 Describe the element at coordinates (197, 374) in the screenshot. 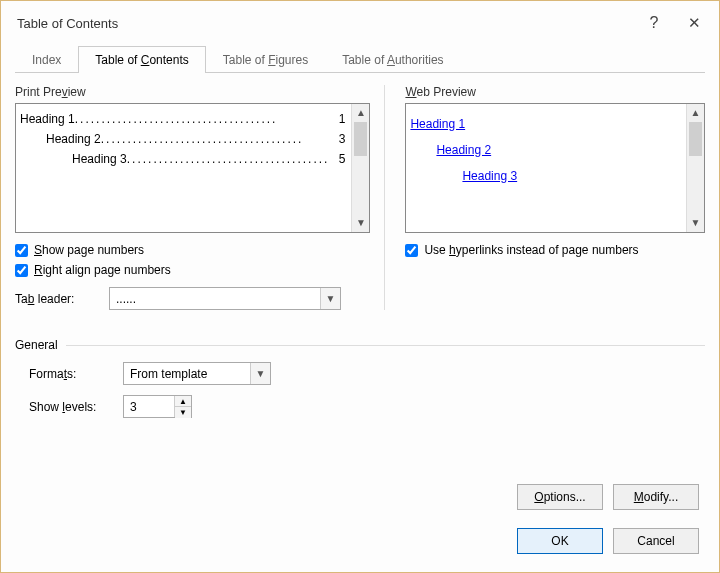

I see `formats-combo: From template ▼` at that location.